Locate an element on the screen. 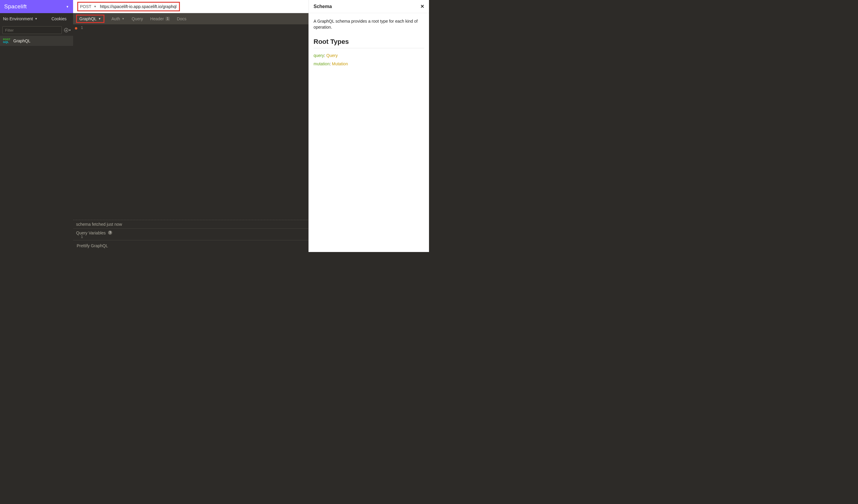  root-types-heading: Root Types is located at coordinates (369, 43).